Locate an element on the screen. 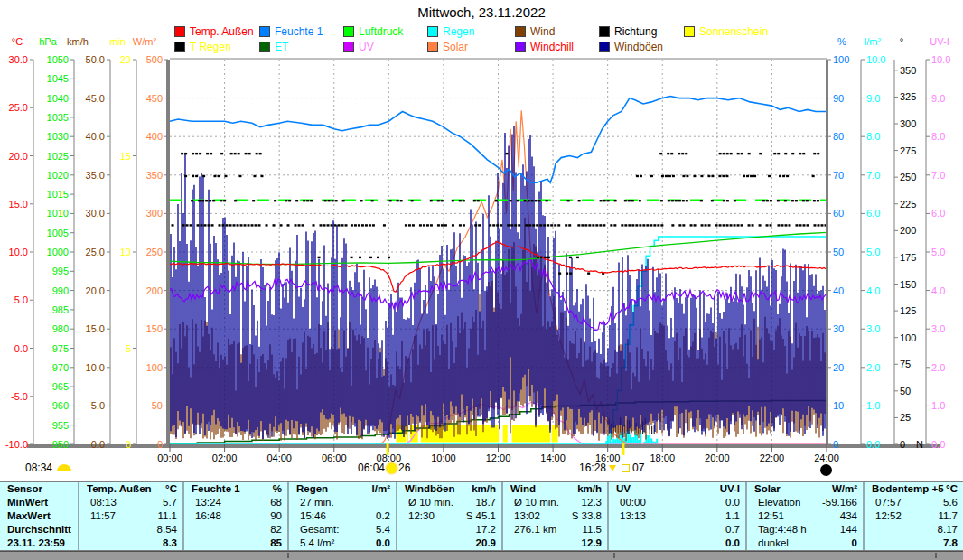  table-cell-row: 17.2 is located at coordinates (450, 529).